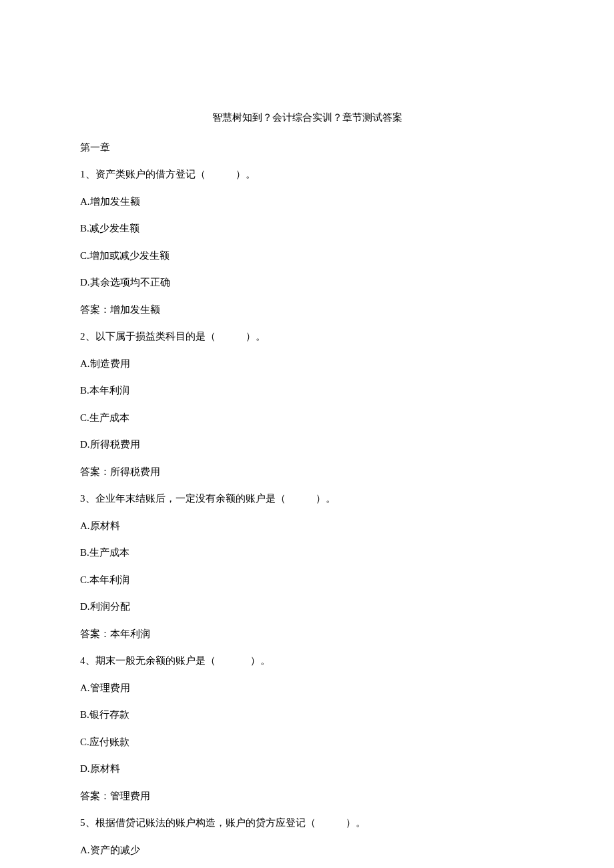 This screenshot has width=614, height=868. What do you see at coordinates (307, 769) in the screenshot?
I see `option-d: D.原材料` at bounding box center [307, 769].